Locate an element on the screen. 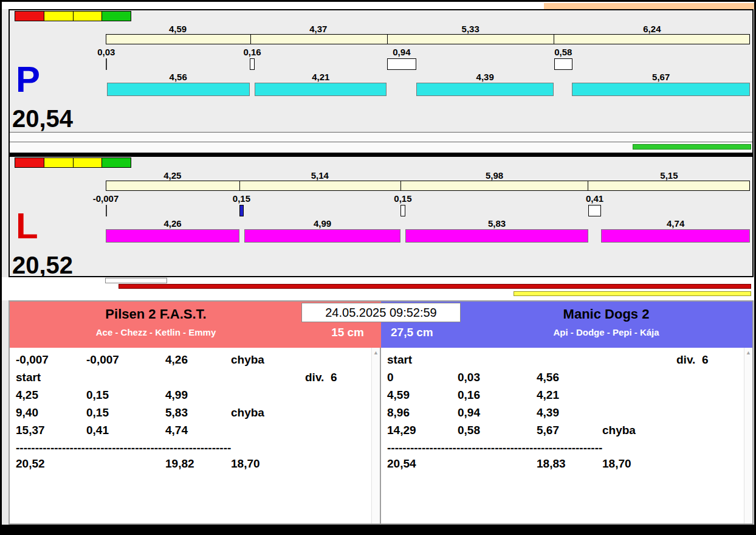 This screenshot has width=756, height=535. scrollbar-right: ▲ is located at coordinates (748, 435).